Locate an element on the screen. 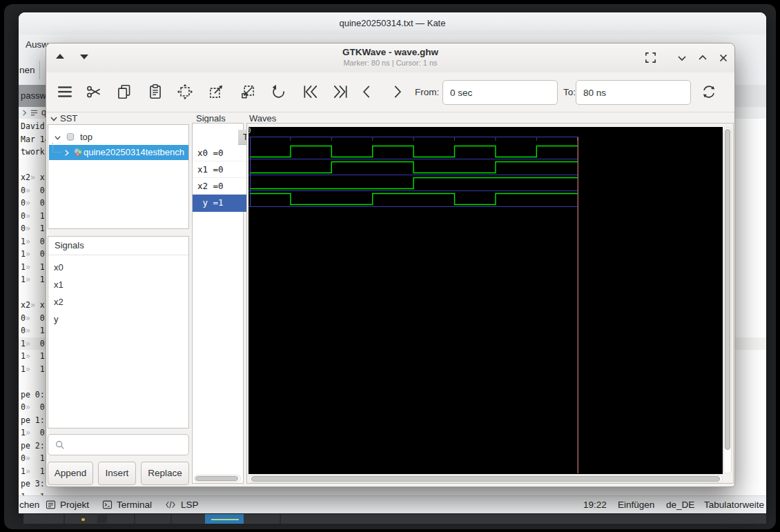 This screenshot has width=780, height=532. toolview-suchen-fragment: chen is located at coordinates (29, 505).